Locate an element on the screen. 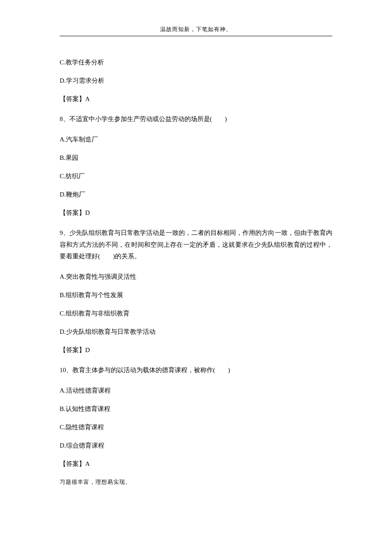 The height and width of the screenshot is (555, 392). header-divider is located at coordinates (196, 36).